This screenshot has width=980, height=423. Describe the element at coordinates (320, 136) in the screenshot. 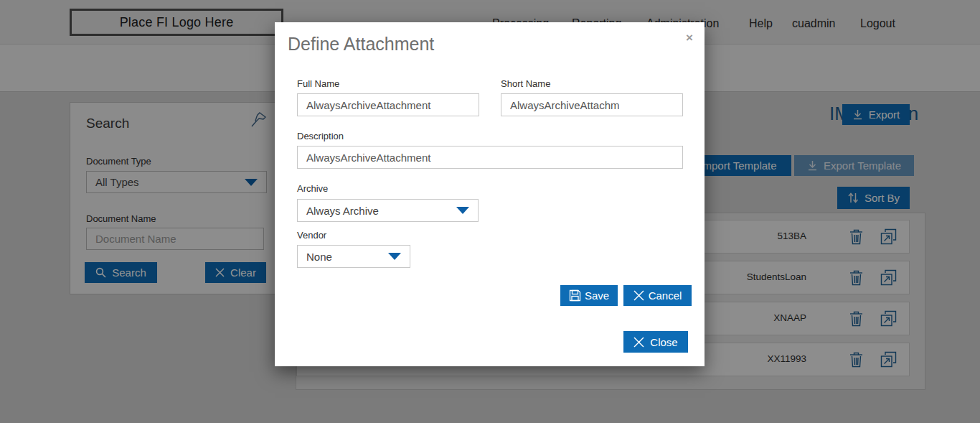

I see `description-label: Description` at that location.